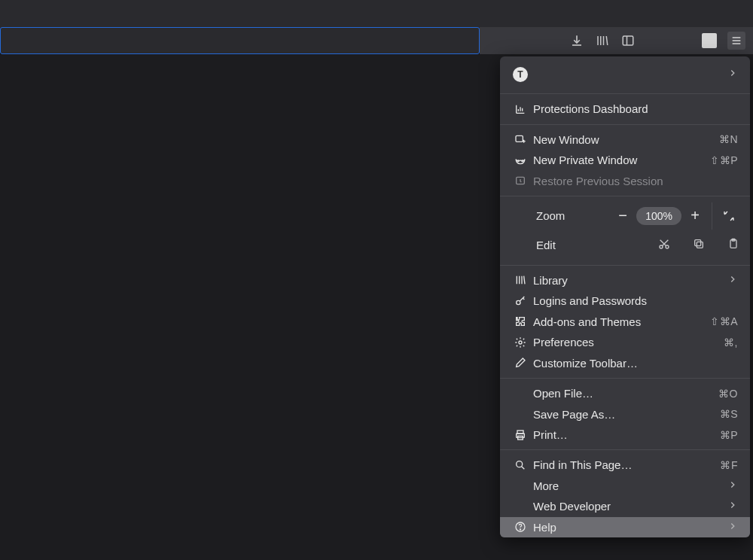 This screenshot has height=560, width=753. What do you see at coordinates (625, 363) in the screenshot?
I see `customize-item: Customize Toolbar…` at bounding box center [625, 363].